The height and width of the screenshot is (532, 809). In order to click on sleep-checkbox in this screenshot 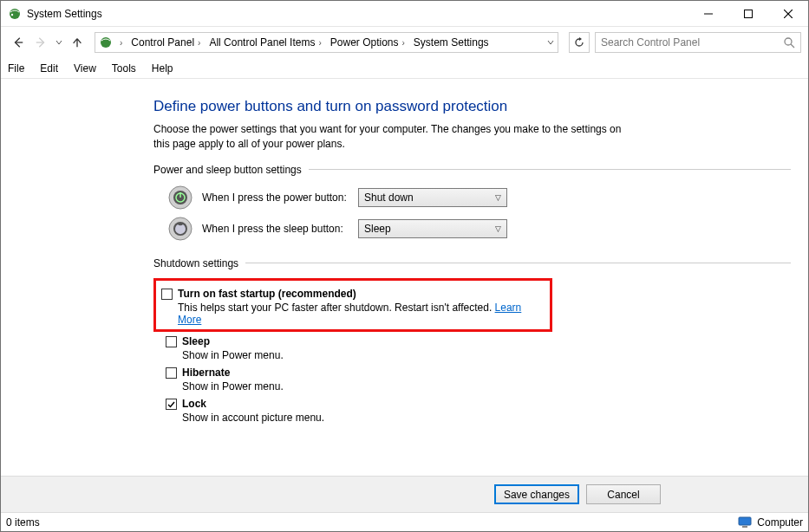, I will do `click(172, 341)`.